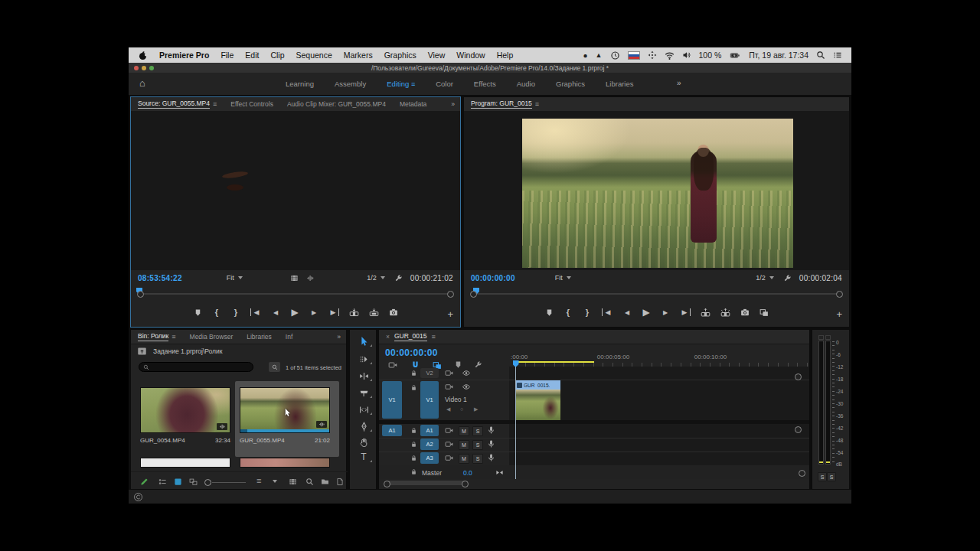 This screenshot has width=980, height=551. I want to click on volume-icon, so click(687, 55).